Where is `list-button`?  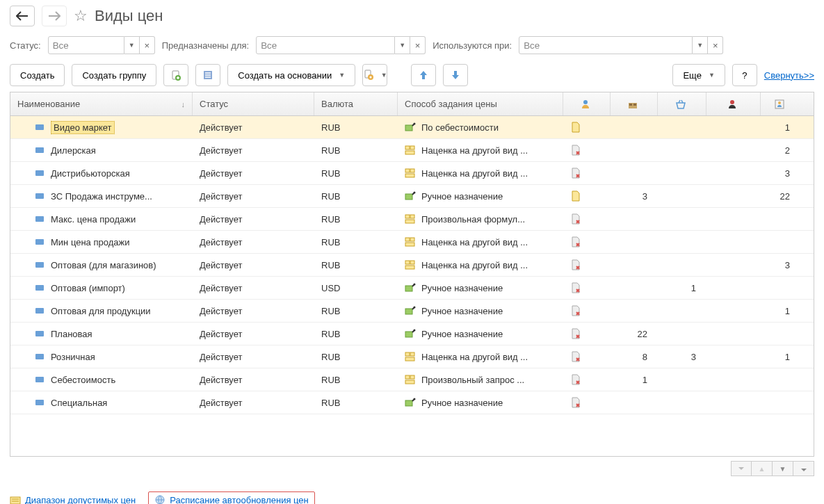
list-button is located at coordinates (208, 75).